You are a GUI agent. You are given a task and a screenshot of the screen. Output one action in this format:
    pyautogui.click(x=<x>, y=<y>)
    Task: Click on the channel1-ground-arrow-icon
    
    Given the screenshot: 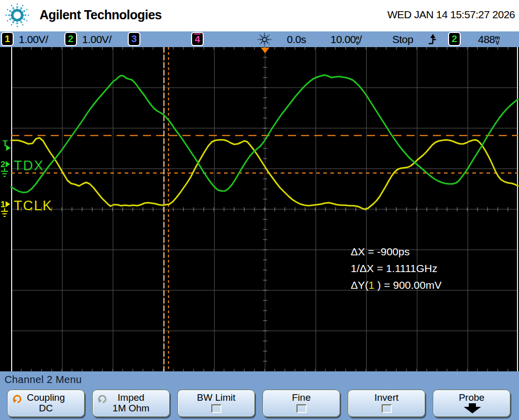 What is the action you would take?
    pyautogui.click(x=8, y=204)
    